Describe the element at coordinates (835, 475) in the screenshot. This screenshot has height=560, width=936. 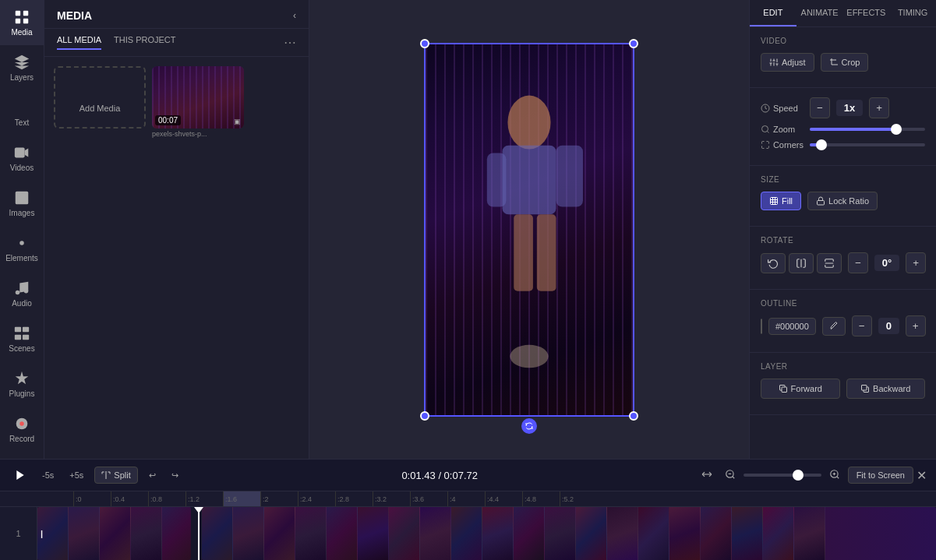
I see `zoom-in-button` at that location.